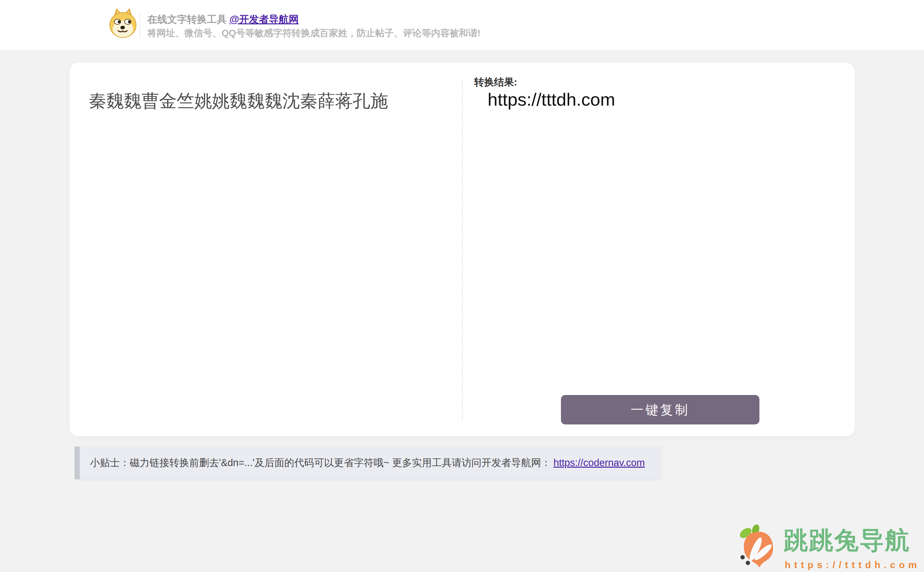  I want to click on watermark-site-name: 跳跳兔导航, so click(847, 541).